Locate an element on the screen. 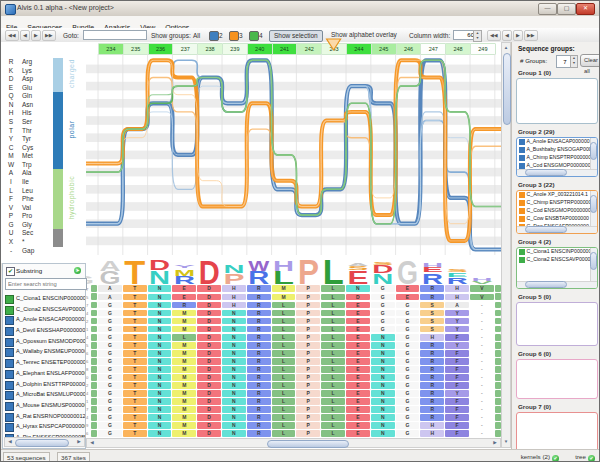 This screenshot has height=462, width=600. alignment-cell: Y is located at coordinates (457, 394).